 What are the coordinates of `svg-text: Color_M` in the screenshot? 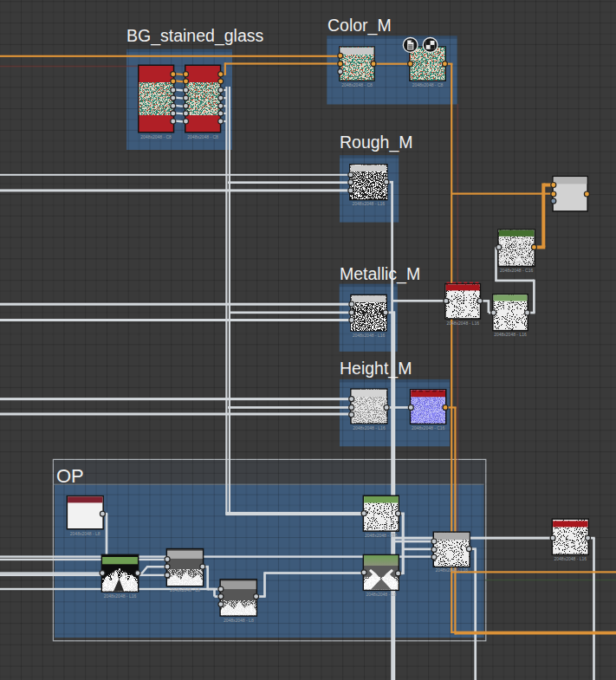 It's located at (360, 26).